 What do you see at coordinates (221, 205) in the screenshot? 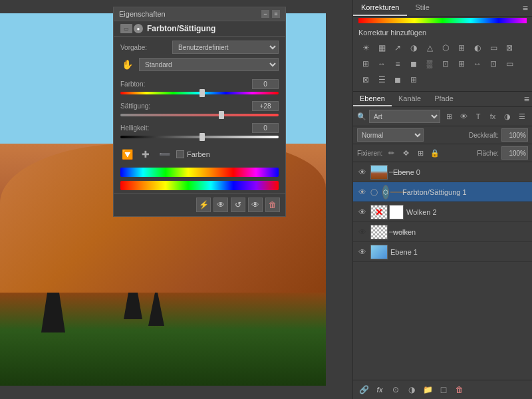
I see `eye-btn: 👁` at bounding box center [221, 205].